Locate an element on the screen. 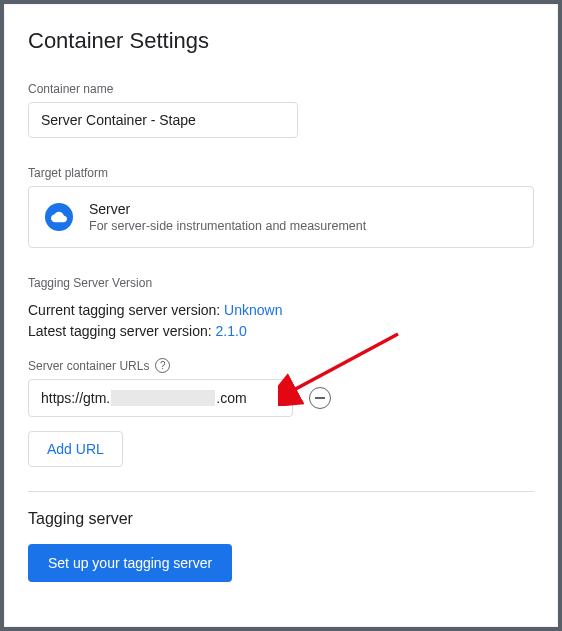 This screenshot has width=562, height=631. container-name-label: Container name is located at coordinates (281, 89).